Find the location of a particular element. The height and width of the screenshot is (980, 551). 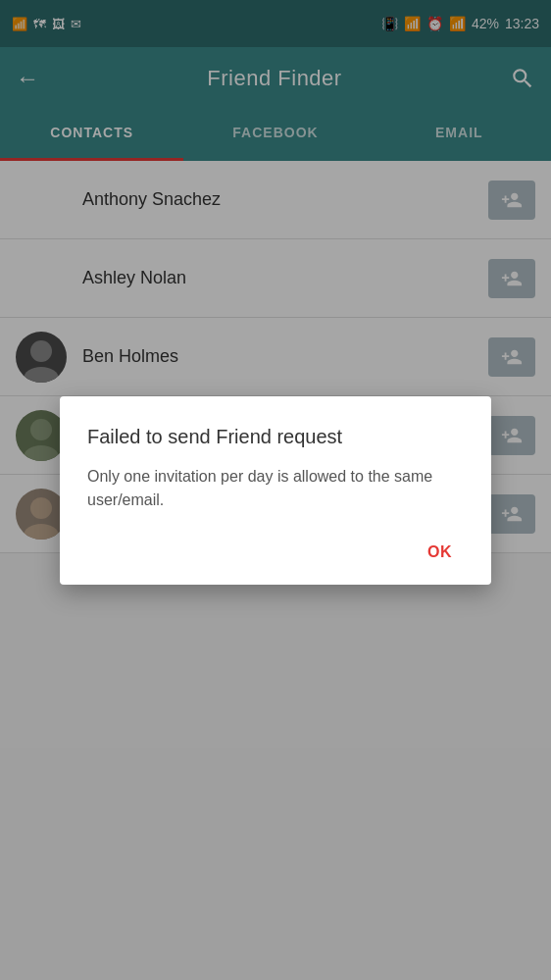

dialog-ok-button: OK is located at coordinates (439, 552).